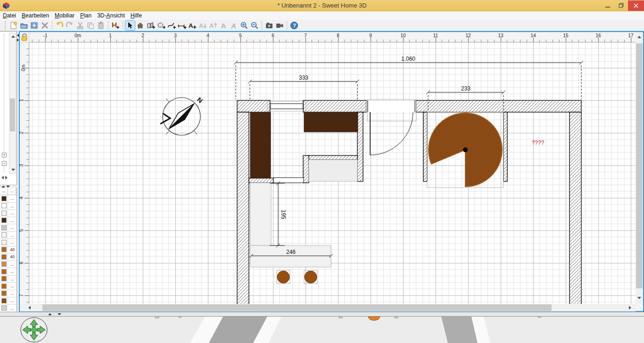 The width and height of the screenshot is (644, 343). What do you see at coordinates (425, 147) in the screenshot?
I see `wall-alcove-left` at bounding box center [425, 147].